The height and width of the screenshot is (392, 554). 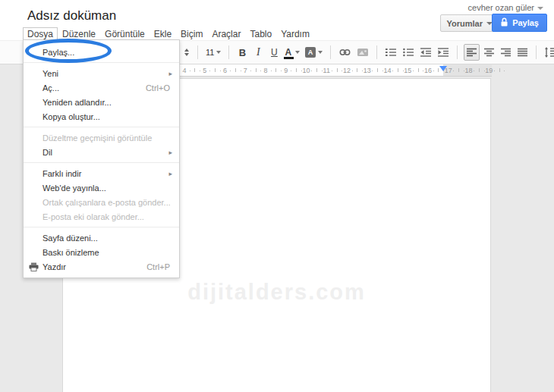 I want to click on menu-item-label: Kopya oluştur..., so click(x=106, y=117).